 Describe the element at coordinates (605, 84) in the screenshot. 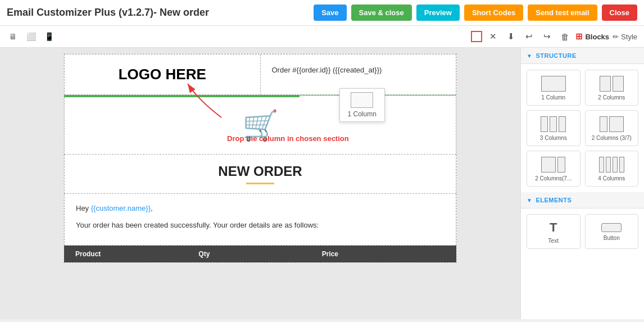

I see `2col-box1` at that location.